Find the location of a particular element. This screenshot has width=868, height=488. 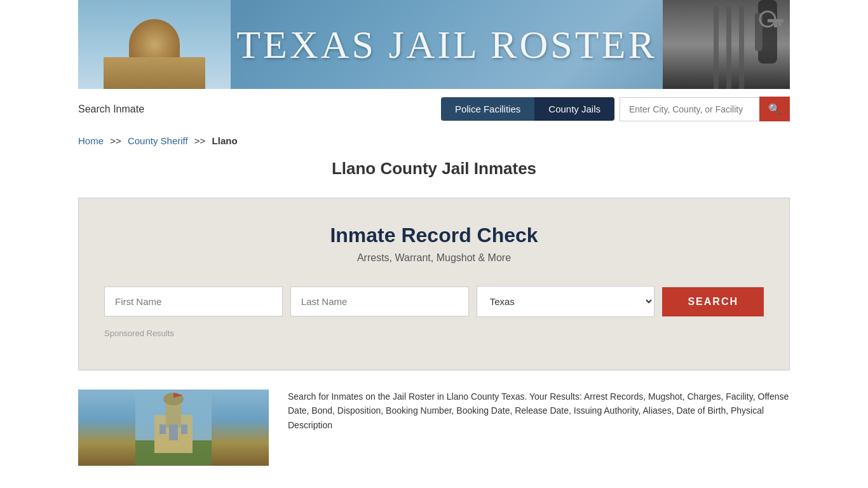

breadcrumb-current: Llano is located at coordinates (225, 141).